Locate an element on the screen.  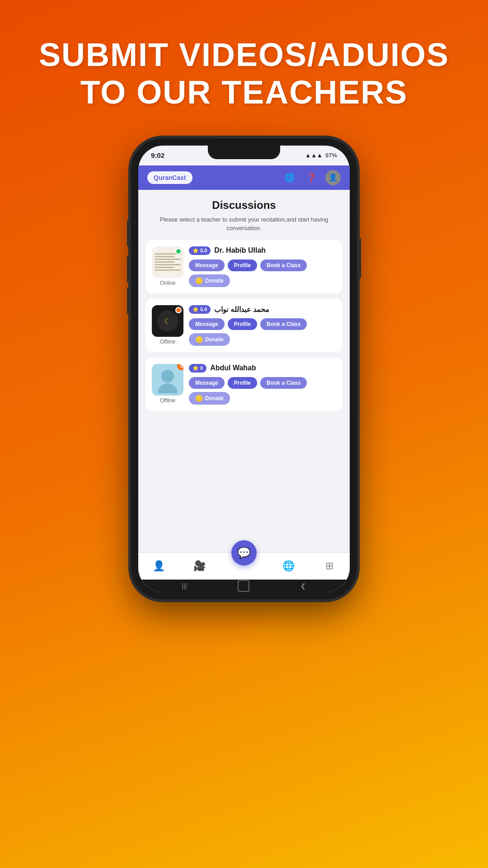
teacher-avatar-wrap-1: Online is located at coordinates (168, 266).